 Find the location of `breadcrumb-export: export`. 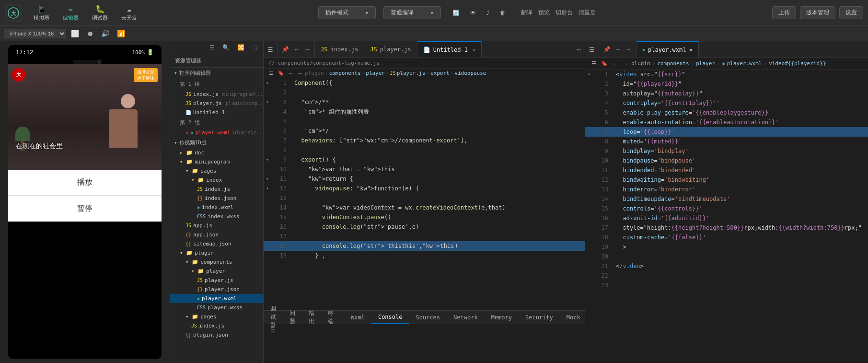

breadcrumb-export: export is located at coordinates (440, 73).